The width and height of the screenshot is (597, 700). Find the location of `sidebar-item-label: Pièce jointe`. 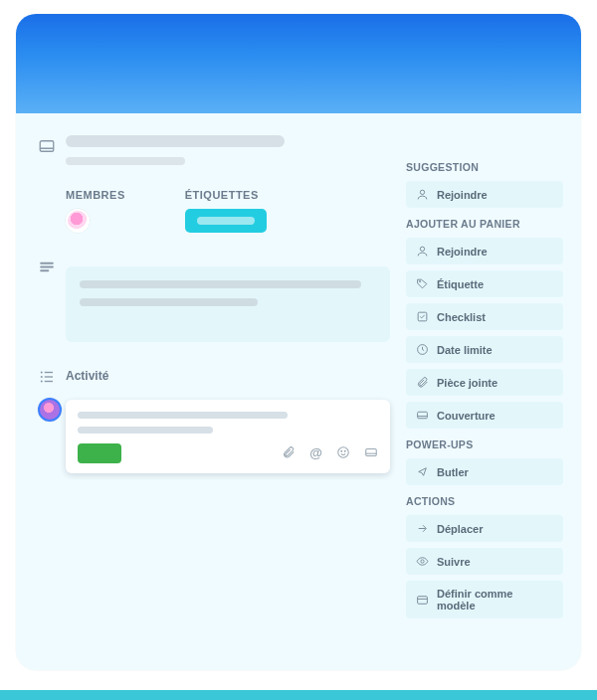

sidebar-item-label: Pièce jointe is located at coordinates (468, 383).